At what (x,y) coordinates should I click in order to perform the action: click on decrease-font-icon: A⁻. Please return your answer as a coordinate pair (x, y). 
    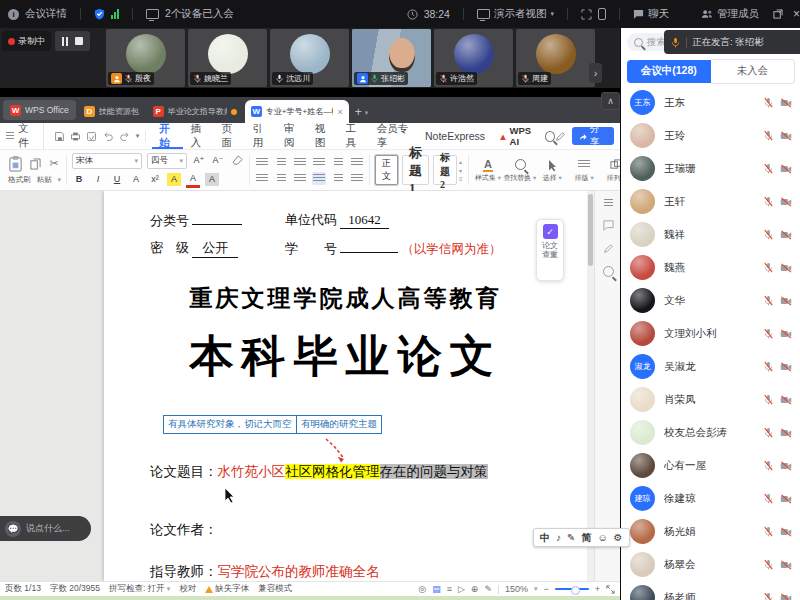
    Looking at the image, I should click on (218, 160).